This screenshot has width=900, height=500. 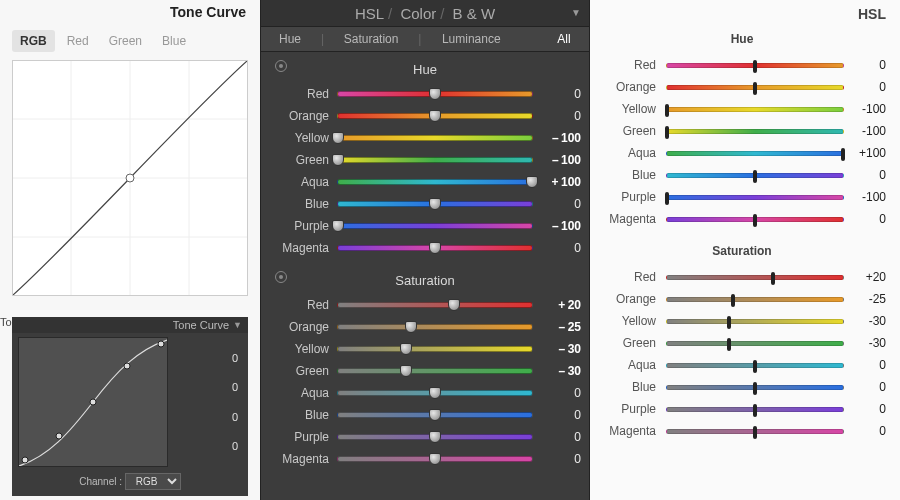 What do you see at coordinates (557, 371) in the screenshot?
I see `slider-value: – 30` at bounding box center [557, 371].